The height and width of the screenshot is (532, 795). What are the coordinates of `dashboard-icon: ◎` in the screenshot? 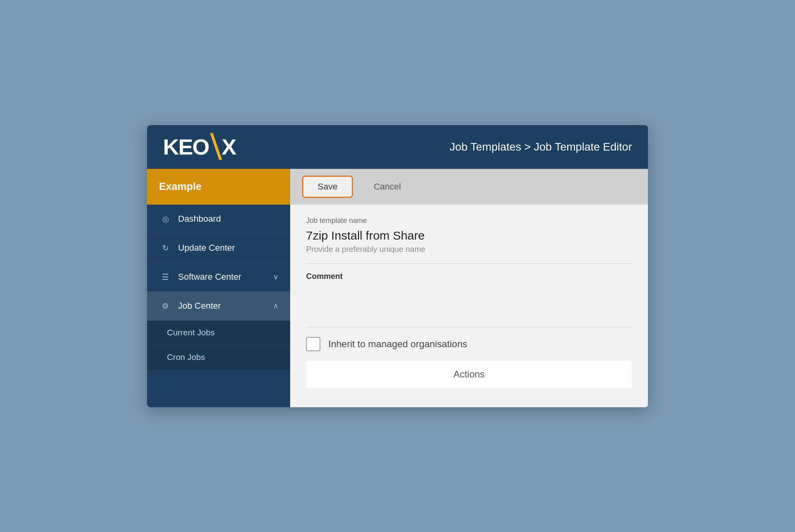 It's located at (165, 219).